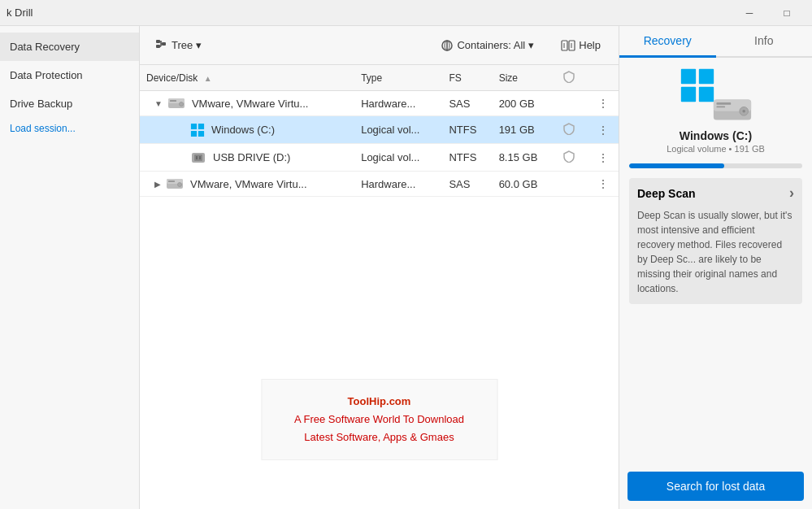 The height and width of the screenshot is (509, 812). Describe the element at coordinates (379, 158) in the screenshot. I see `table-row: USB DRIVE (D:)Logical vol...NTFS8.15 GB …` at that location.